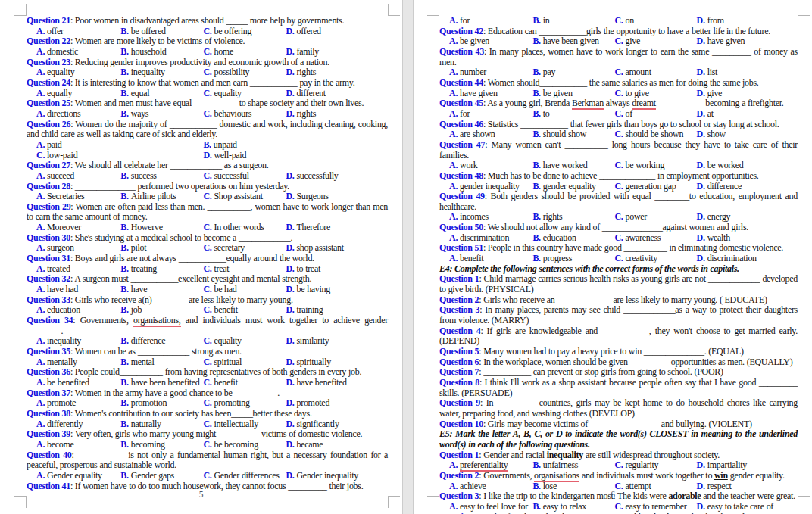  I want to click on question-text: inspiration, so click(659, 513).